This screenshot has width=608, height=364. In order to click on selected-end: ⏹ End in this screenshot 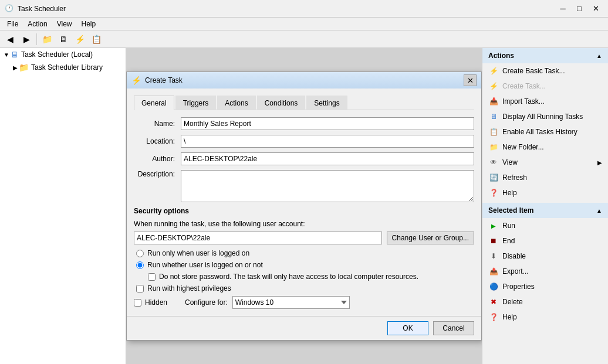, I will do `click(545, 241)`.